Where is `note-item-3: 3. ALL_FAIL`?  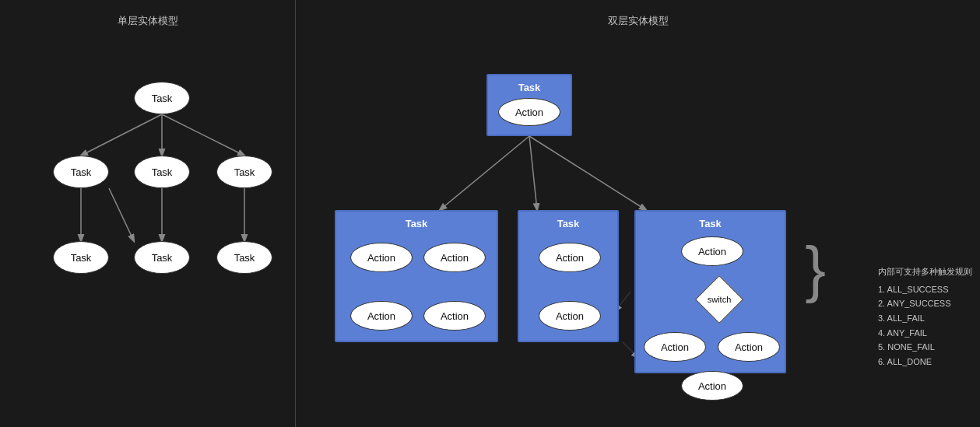
note-item-3: 3. ALL_FAIL is located at coordinates (925, 319).